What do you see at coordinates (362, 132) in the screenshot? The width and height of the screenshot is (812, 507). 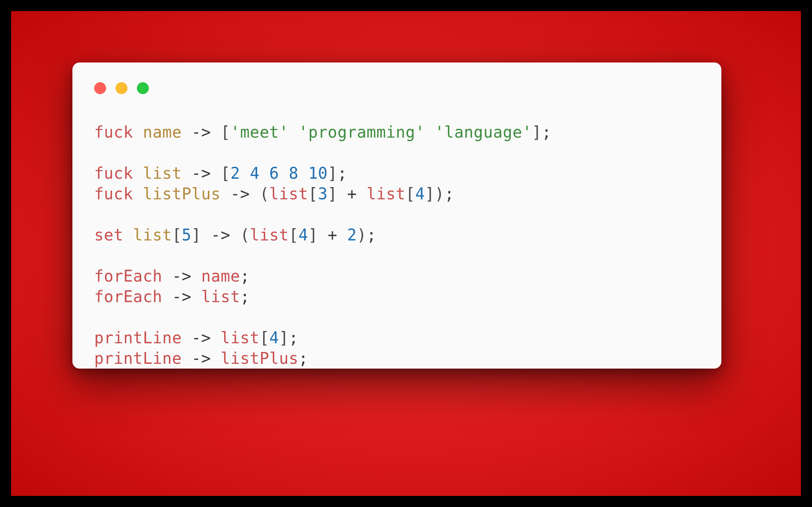 I see `code-token: 'programming'` at bounding box center [362, 132].